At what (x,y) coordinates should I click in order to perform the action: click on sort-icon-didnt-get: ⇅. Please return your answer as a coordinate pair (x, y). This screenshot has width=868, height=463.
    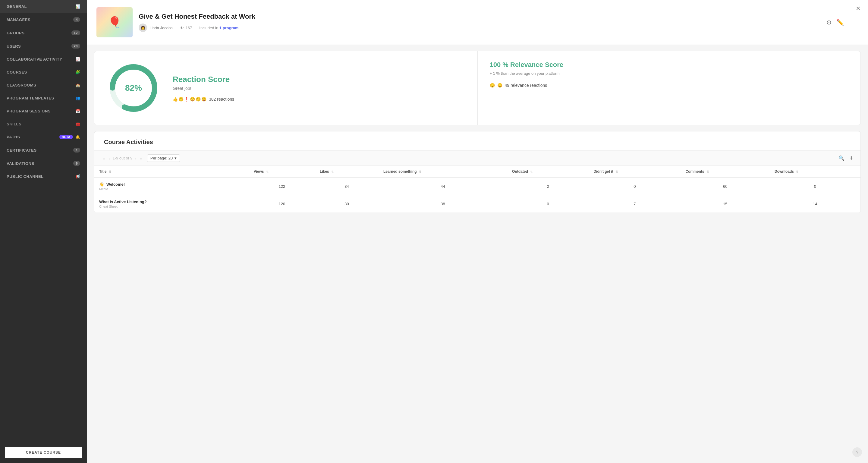
    Looking at the image, I should click on (617, 172).